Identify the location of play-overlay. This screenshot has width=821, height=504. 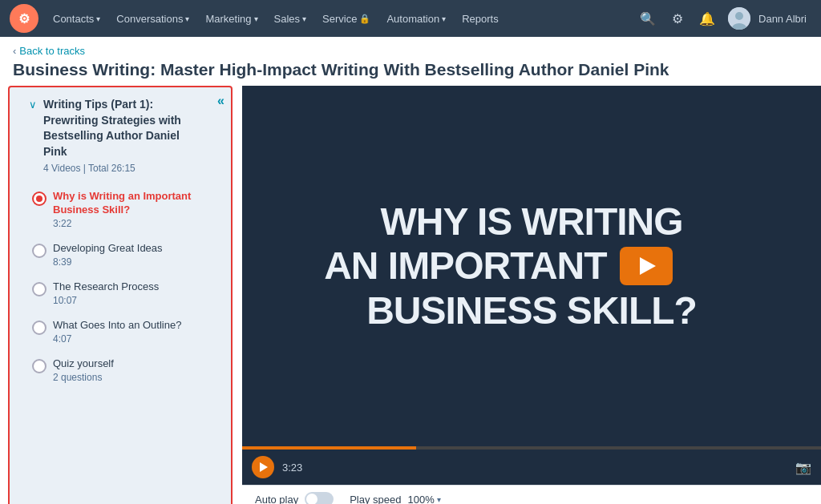
(646, 266).